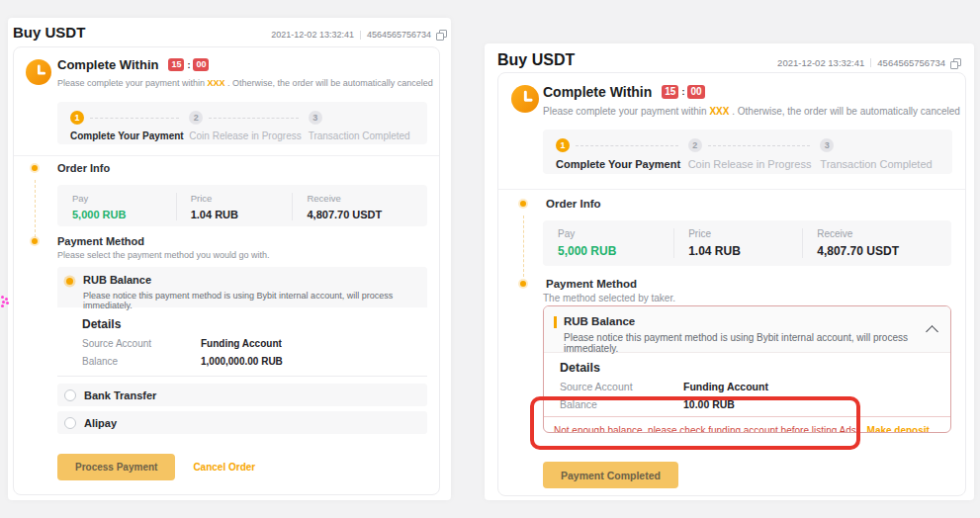  What do you see at coordinates (755, 156) in the screenshot?
I see `step-coin-release: 2 Coin Release in Progress` at bounding box center [755, 156].